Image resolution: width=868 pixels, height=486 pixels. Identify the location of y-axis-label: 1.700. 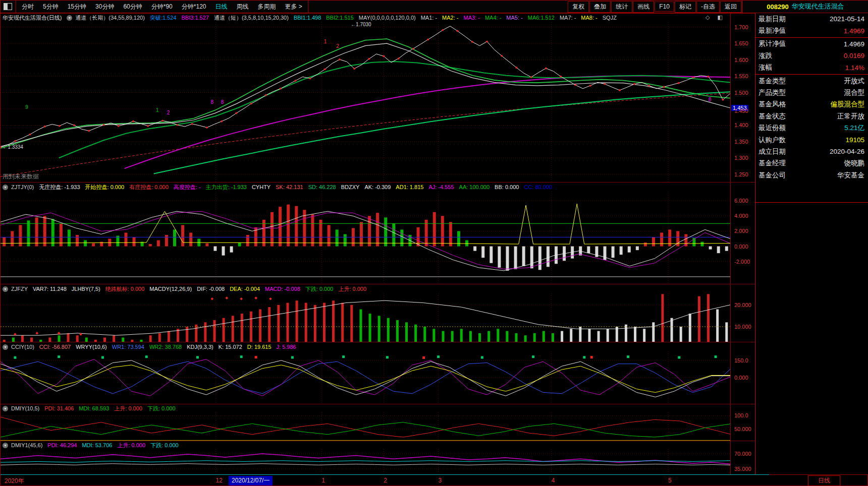
(741, 27).